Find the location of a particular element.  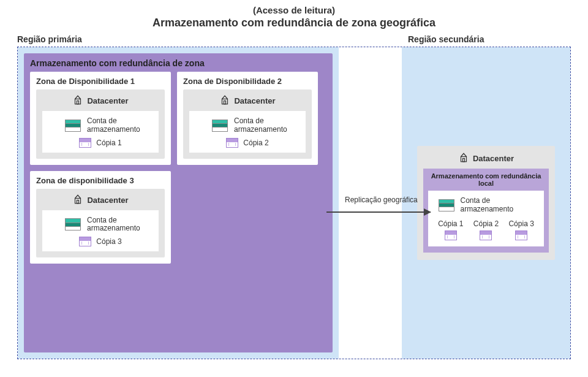

zone-1-datacenter-header: Datacenter is located at coordinates (100, 101).